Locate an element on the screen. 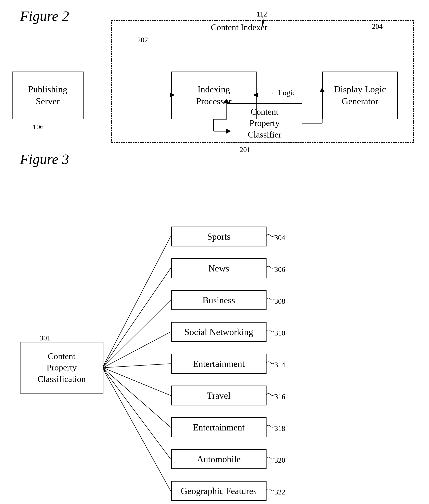 The height and width of the screenshot is (504, 429). ref-310: 310 is located at coordinates (280, 333).